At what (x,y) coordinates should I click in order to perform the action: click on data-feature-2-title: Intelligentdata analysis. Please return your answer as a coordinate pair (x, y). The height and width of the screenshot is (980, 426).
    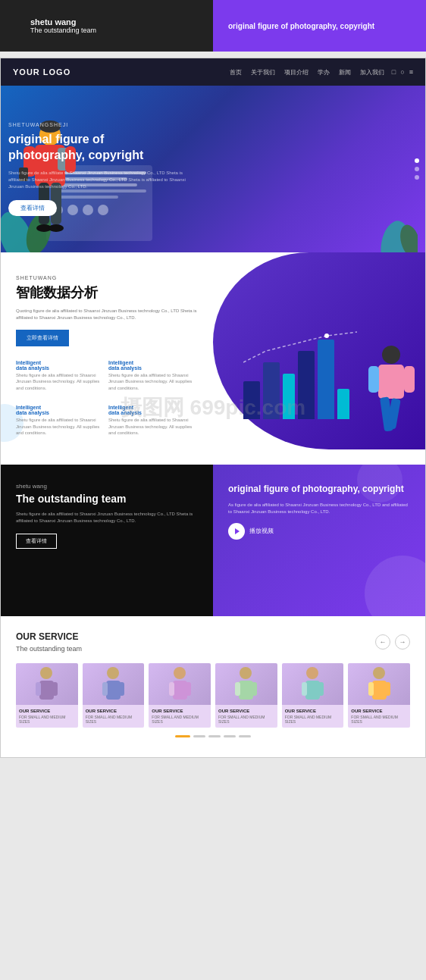
    Looking at the image, I should click on (151, 365).